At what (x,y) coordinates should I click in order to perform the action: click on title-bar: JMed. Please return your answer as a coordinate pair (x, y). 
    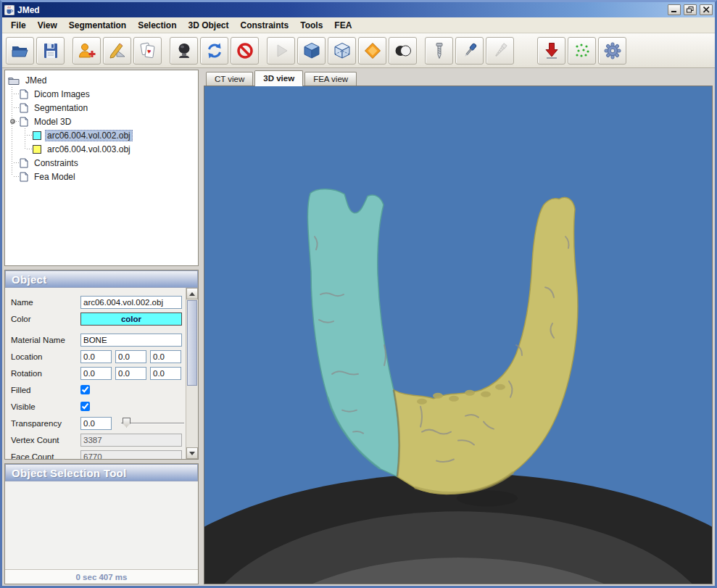
    Looking at the image, I should click on (358, 10).